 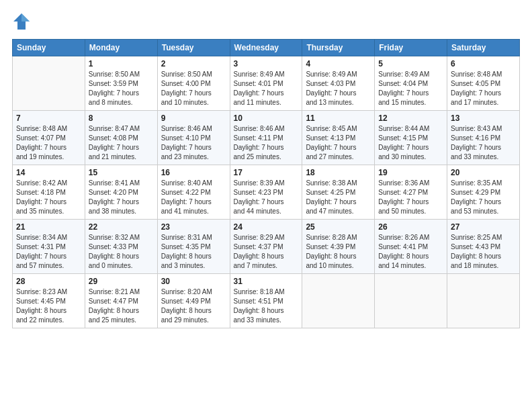 I want to click on day-number: 7, so click(x=48, y=118).